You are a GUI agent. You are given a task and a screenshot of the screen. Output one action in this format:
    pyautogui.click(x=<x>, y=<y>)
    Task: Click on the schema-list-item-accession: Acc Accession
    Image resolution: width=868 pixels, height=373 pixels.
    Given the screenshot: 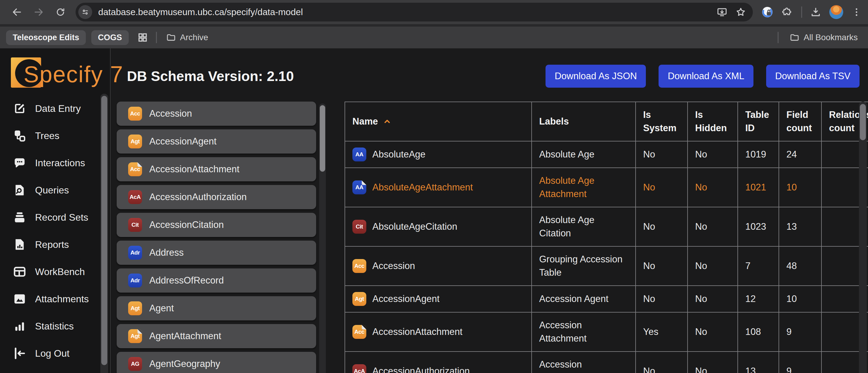 What is the action you would take?
    pyautogui.click(x=216, y=114)
    